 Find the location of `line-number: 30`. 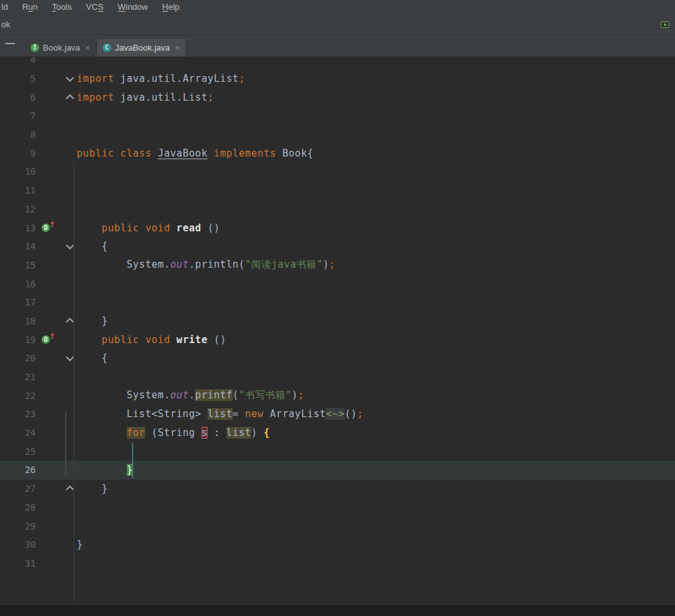

line-number: 30 is located at coordinates (30, 545).